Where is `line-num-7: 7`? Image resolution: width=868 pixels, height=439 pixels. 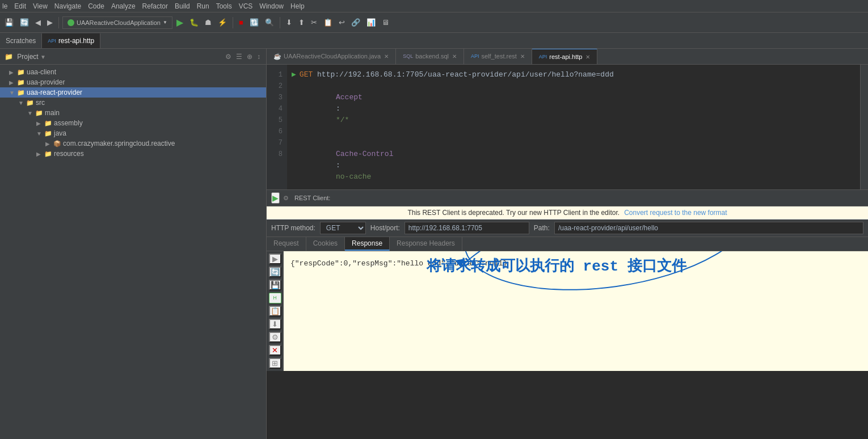 line-num-7: 7 is located at coordinates (275, 143).